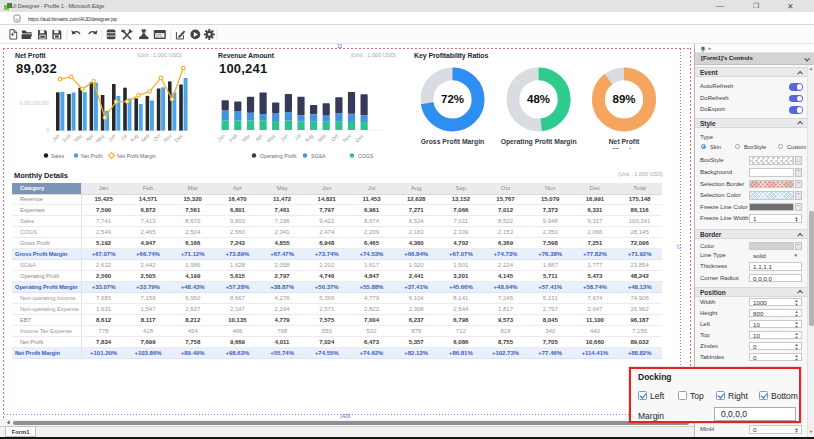 This screenshot has height=439, width=814. Describe the element at coordinates (452, 99) in the screenshot. I see `svg-text: 72%` at that location.